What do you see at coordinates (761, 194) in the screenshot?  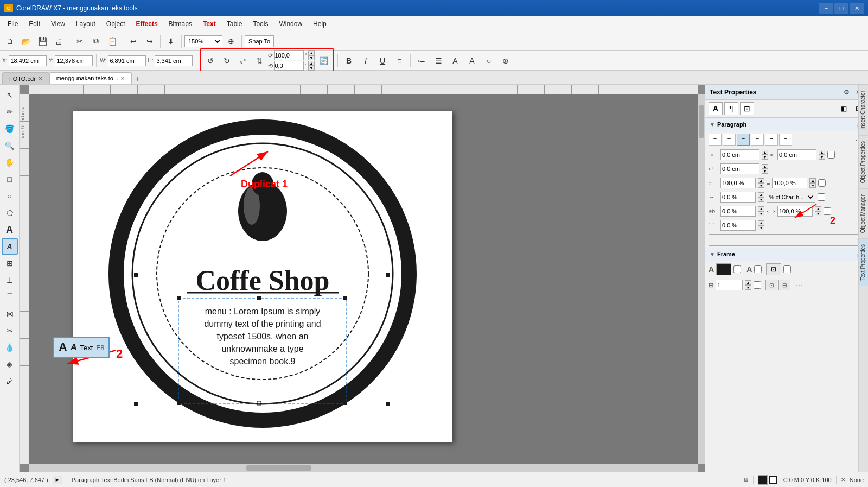 I see `charspacing-up: ▲` at bounding box center [761, 194].